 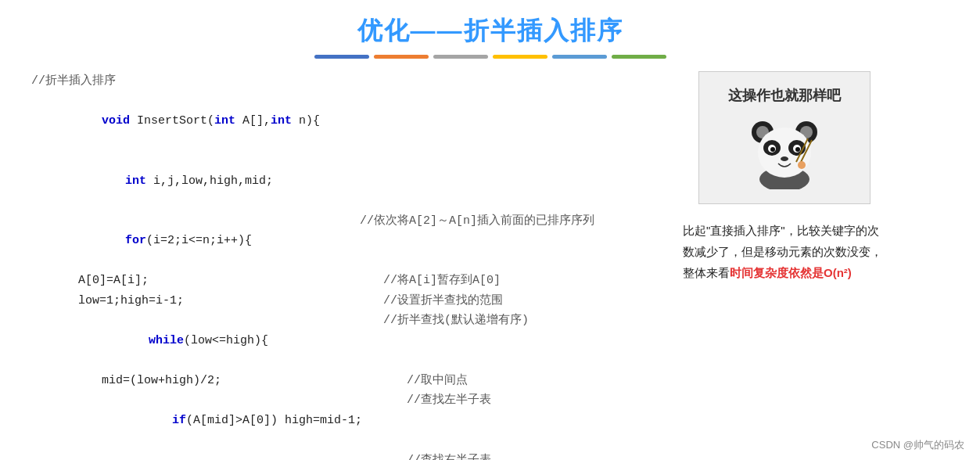 What do you see at coordinates (253, 120) in the screenshot?
I see `code-line1-arr: A[],` at bounding box center [253, 120].